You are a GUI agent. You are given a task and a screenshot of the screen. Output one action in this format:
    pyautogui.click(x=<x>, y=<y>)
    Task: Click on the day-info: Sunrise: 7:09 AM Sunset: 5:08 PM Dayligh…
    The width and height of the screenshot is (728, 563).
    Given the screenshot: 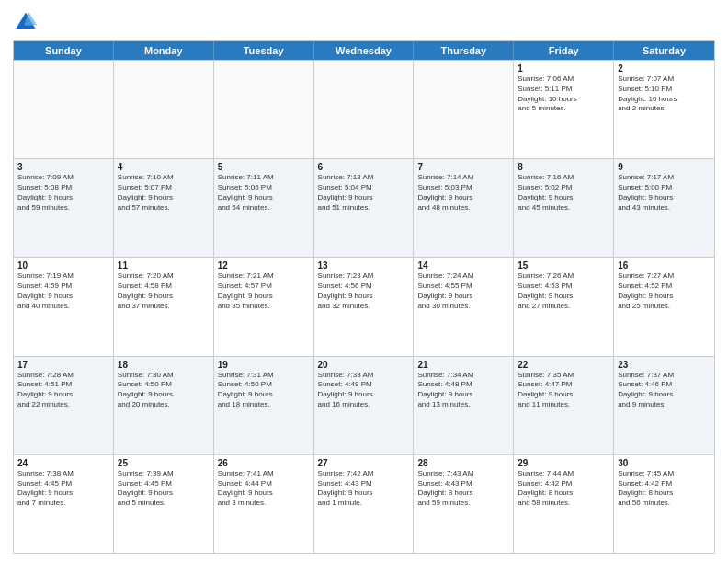 What is the action you would take?
    pyautogui.click(x=63, y=193)
    